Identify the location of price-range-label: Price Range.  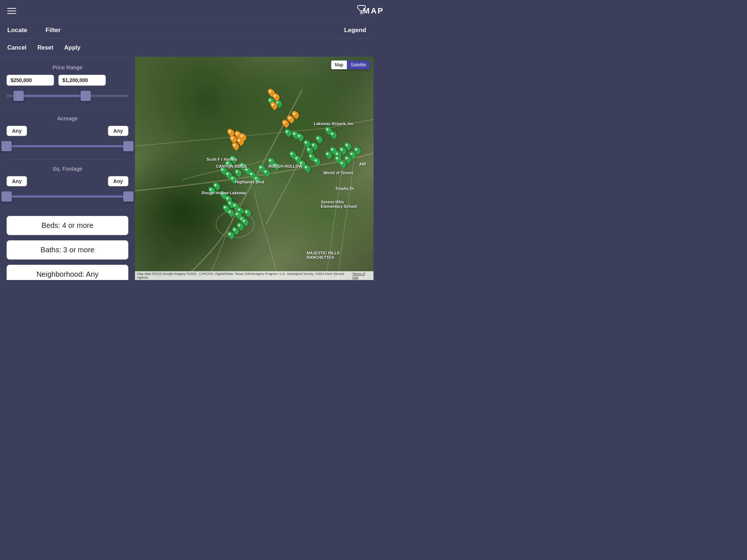
(67, 67).